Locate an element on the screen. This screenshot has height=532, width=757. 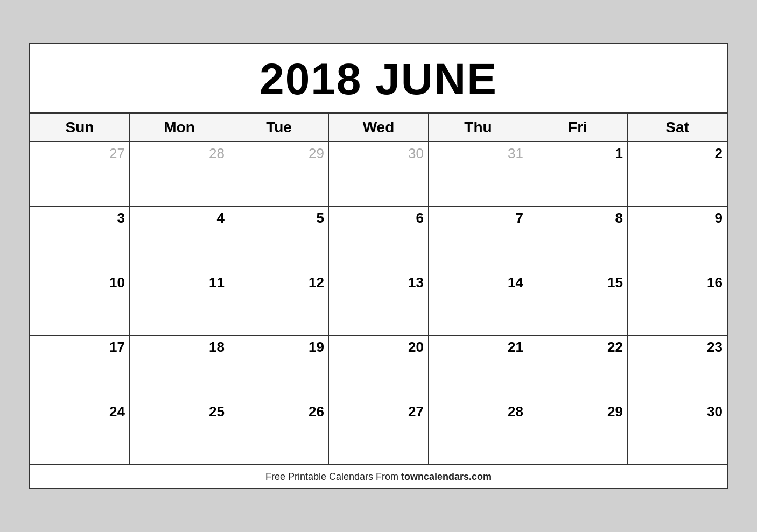
day-header-row: SunMonTueWedThuFriSat is located at coordinates (379, 128).